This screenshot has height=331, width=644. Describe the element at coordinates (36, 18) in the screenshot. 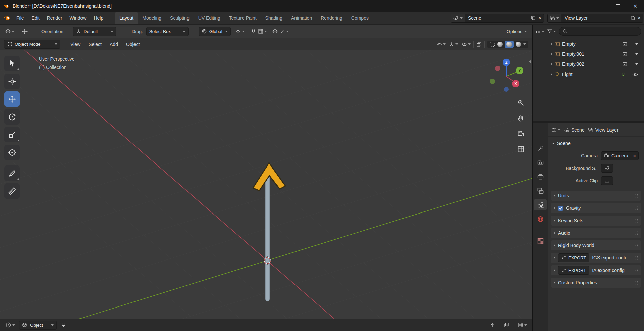

I see `menu-edit: Edit` at that location.